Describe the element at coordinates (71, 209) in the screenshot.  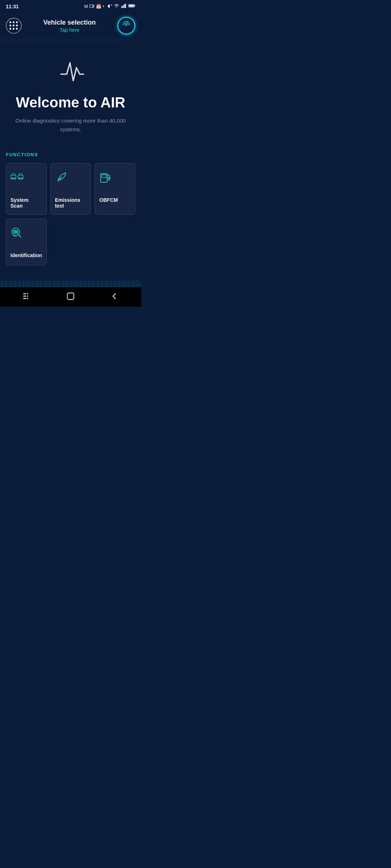
I see `functions-section: FUNCTIONS System Scan` at that location.